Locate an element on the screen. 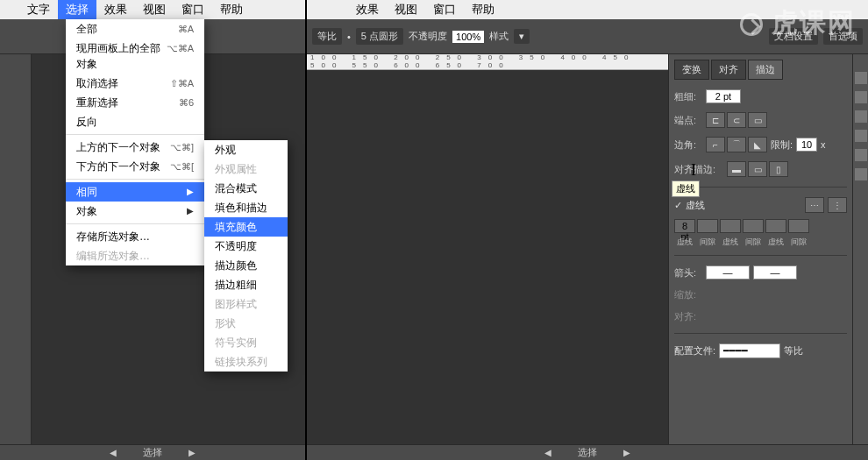 Image resolution: width=868 pixels, height=460 pixels. status-bar-left: ◀ 选择 ▶ is located at coordinates (153, 452).